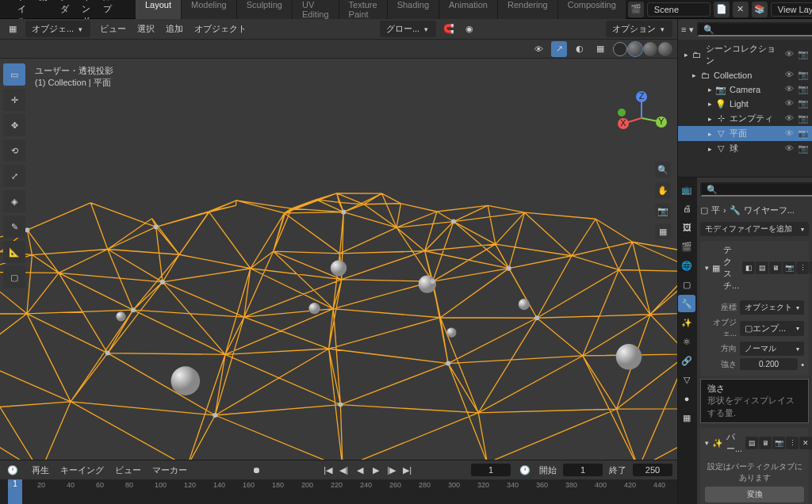 The image size is (812, 504). Describe the element at coordinates (687, 246) in the screenshot. I see `proptab-scene: 🎬` at that location.